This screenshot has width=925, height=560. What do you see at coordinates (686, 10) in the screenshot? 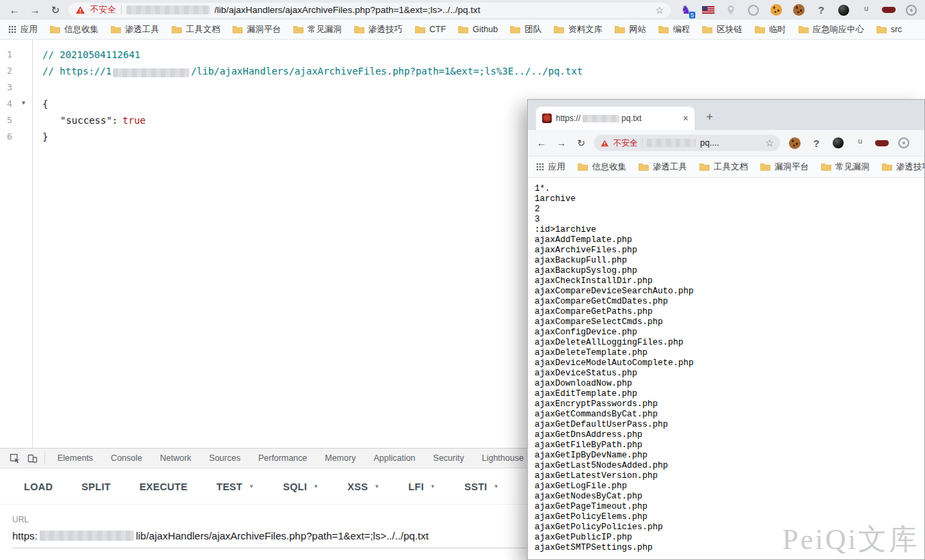
I see `knight-extension-icon: ♞5` at bounding box center [686, 10].